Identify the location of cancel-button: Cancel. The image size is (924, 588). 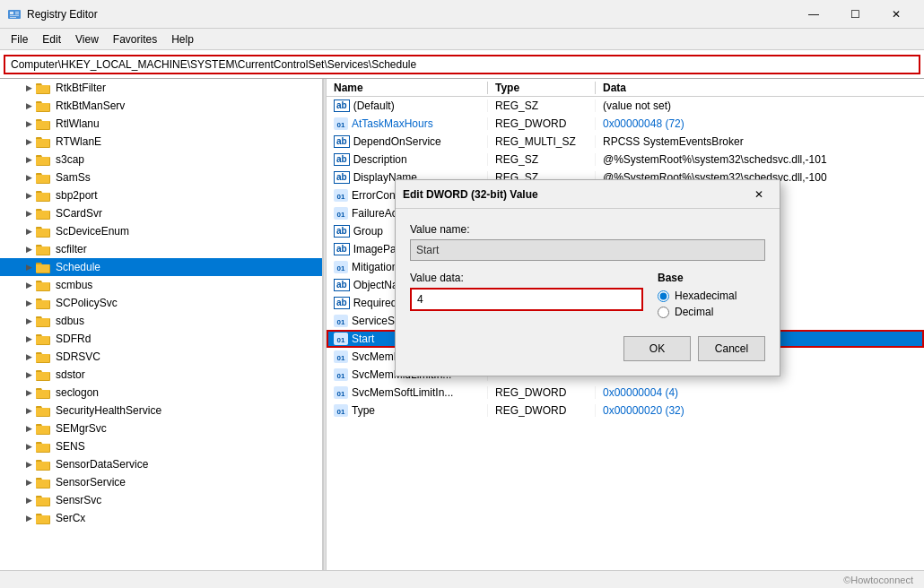
(732, 349).